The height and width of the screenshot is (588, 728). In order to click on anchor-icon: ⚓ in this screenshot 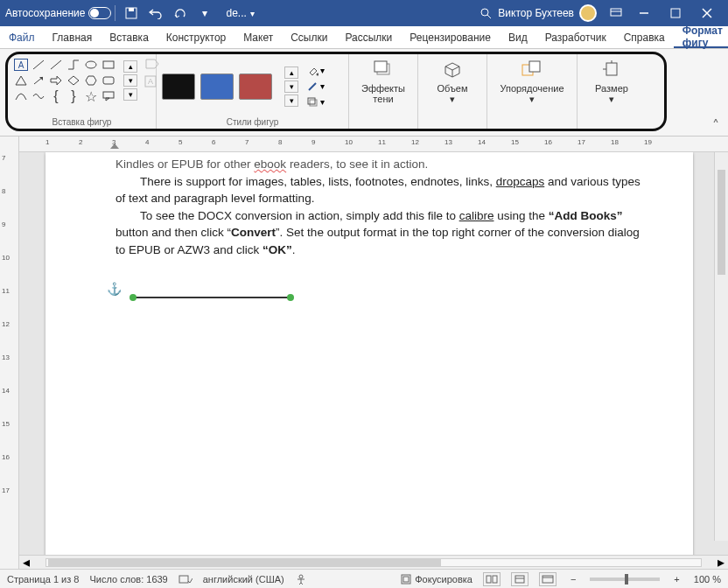, I will do `click(114, 289)`.